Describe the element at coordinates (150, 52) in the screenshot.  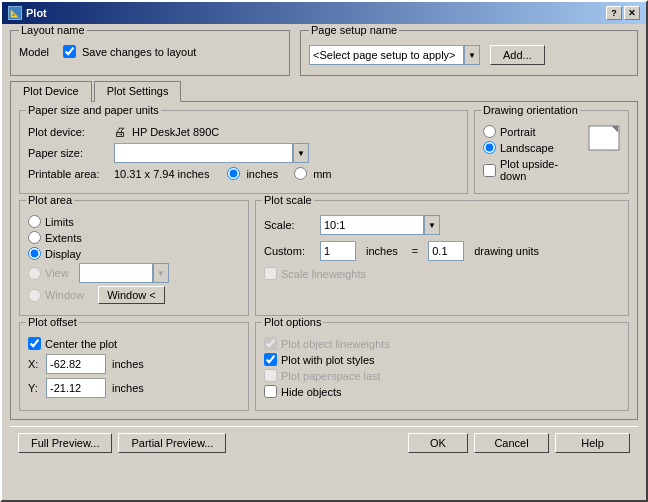
I see `layout-name-row: Model Save changes to layout` at that location.